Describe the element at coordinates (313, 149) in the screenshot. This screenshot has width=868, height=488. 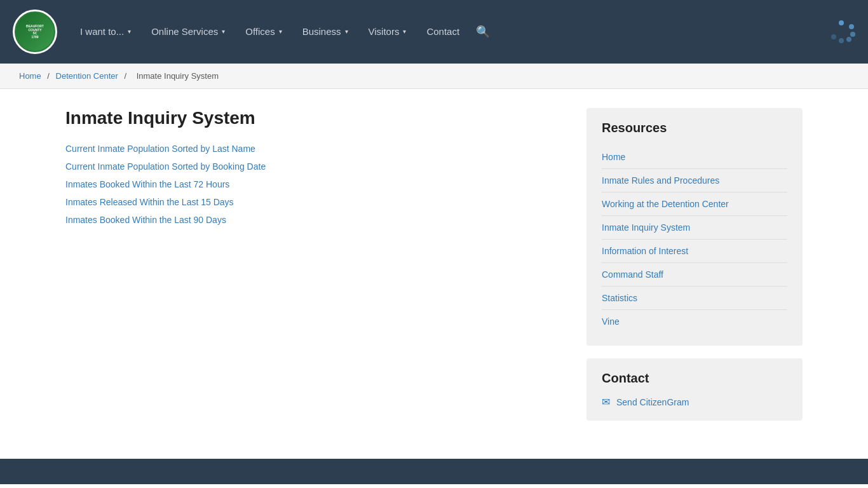
I see `link-population-last-name: Current Inmate Population Sorted by Last…` at that location.